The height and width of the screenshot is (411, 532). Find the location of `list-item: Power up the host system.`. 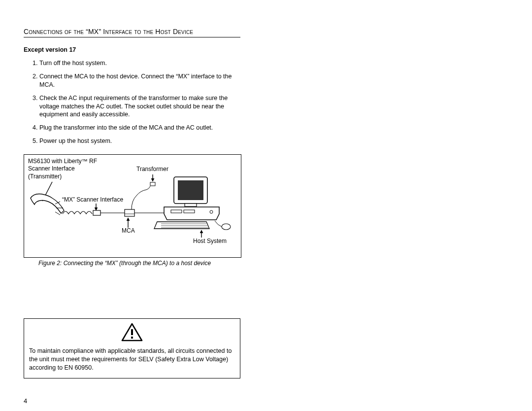

list-item: Power up the host system. is located at coordinates (143, 141).